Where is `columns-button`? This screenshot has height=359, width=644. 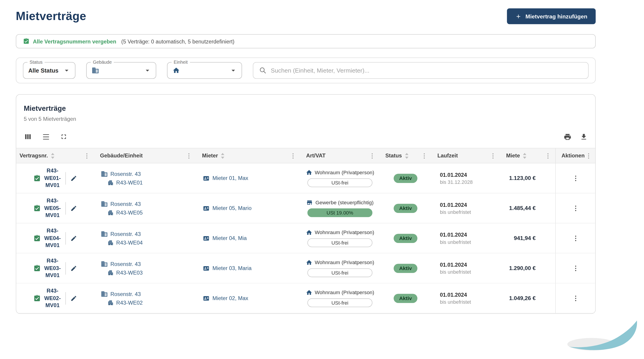 columns-button is located at coordinates (28, 137).